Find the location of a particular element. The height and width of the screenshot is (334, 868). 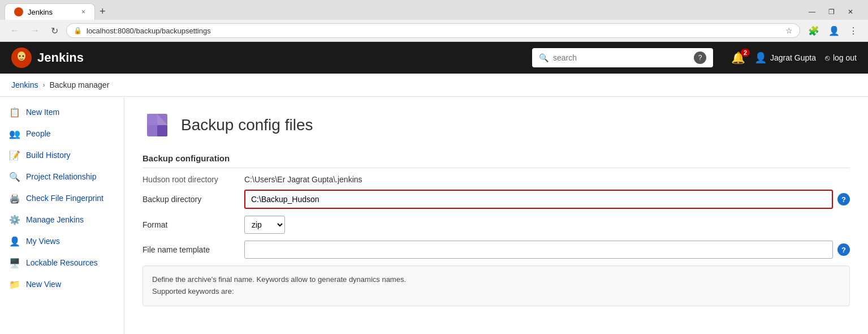

search-icon: 🔍 is located at coordinates (544, 58).